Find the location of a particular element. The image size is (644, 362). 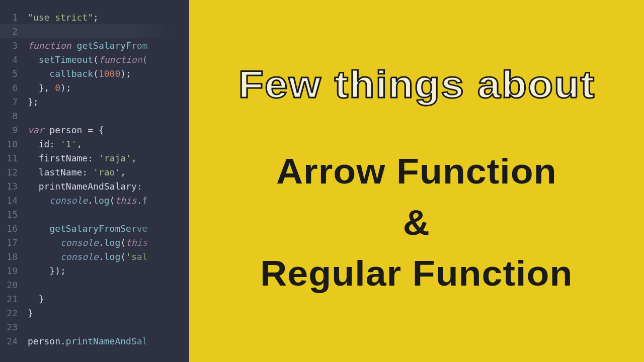

line-number: 3 is located at coordinates (14, 45).